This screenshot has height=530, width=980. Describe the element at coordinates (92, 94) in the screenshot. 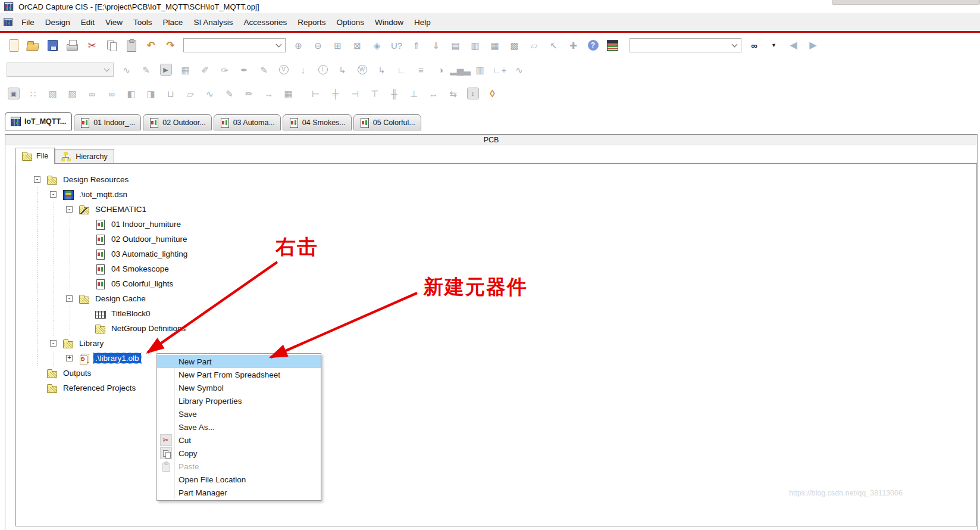

I see `link-database-part-icon: ∞` at that location.